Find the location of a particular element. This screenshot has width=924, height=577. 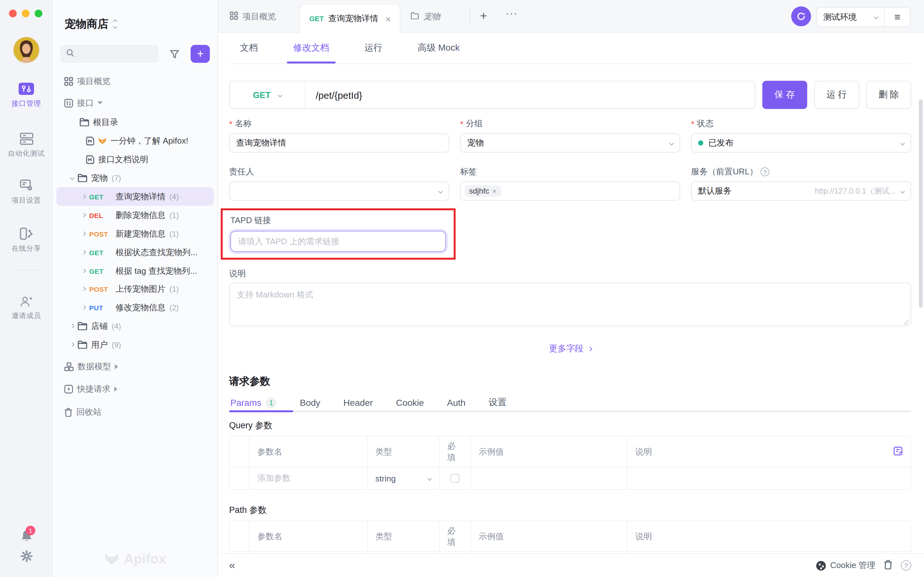

api-label: 根据状态查找宠物列... is located at coordinates (157, 252).